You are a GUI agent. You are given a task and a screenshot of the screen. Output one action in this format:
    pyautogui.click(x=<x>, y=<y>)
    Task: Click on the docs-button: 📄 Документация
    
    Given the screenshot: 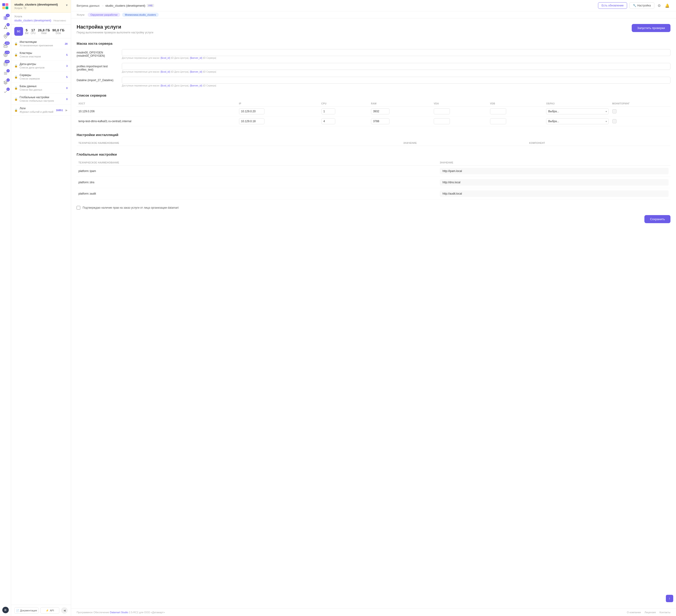 What is the action you would take?
    pyautogui.click(x=26, y=611)
    